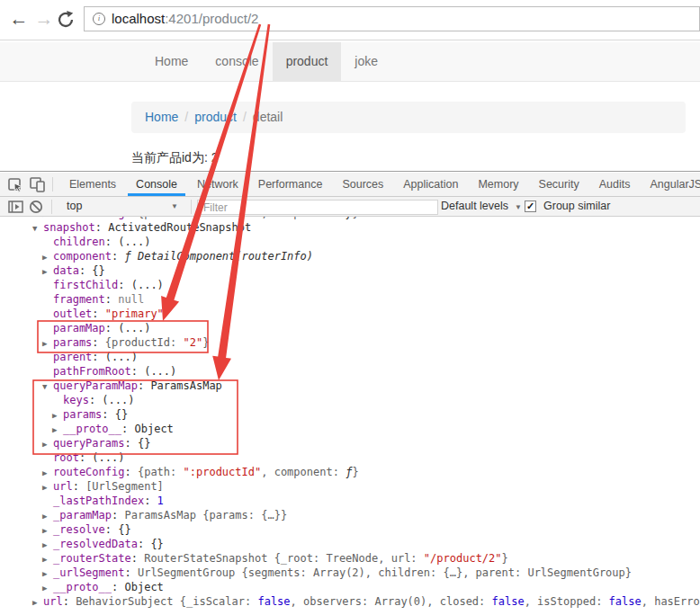  What do you see at coordinates (67, 458) in the screenshot?
I see `console-token: root` at bounding box center [67, 458].